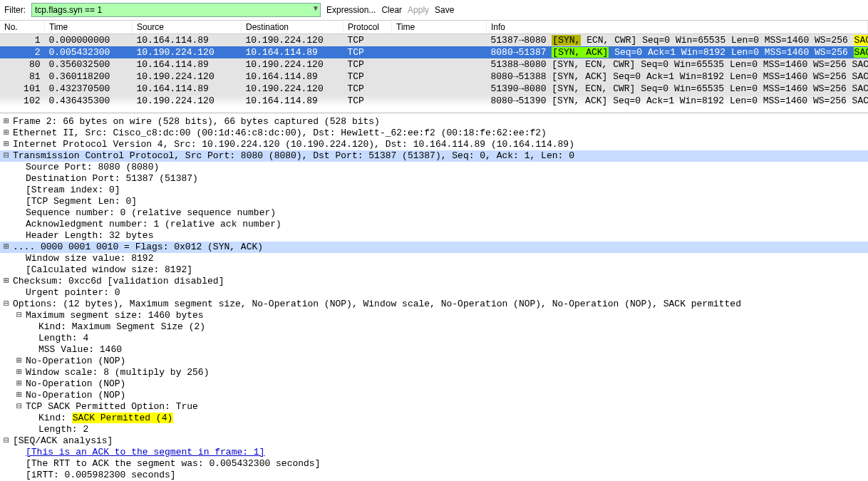 This screenshot has height=481, width=868. Describe the element at coordinates (447, 384) in the screenshot. I see `nop-2: No-Operation (NOP)` at that location.